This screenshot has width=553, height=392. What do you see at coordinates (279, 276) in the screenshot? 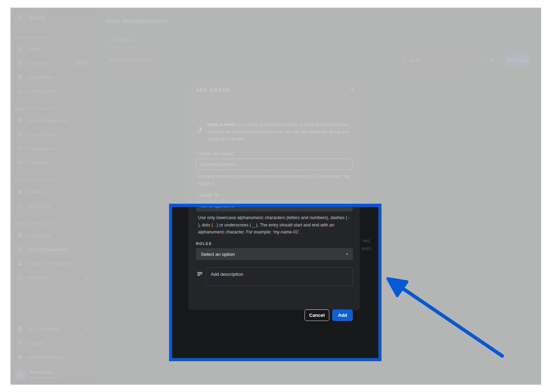
I see `description-textarea` at bounding box center [279, 276].